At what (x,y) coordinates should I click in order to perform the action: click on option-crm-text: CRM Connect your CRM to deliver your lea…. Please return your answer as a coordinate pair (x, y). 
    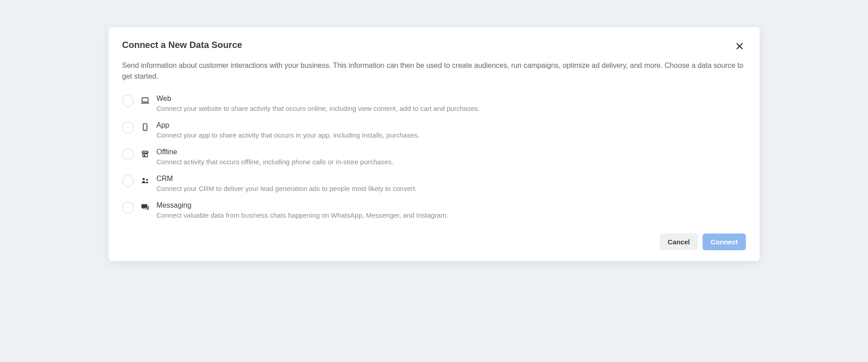
    Looking at the image, I should click on (451, 184).